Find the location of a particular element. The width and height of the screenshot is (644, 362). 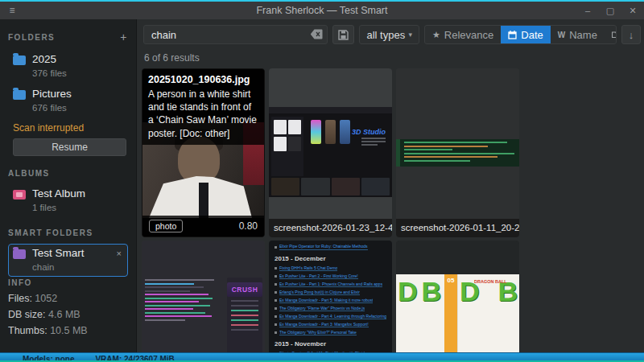

cover-letter: D is located at coordinates (407, 291).